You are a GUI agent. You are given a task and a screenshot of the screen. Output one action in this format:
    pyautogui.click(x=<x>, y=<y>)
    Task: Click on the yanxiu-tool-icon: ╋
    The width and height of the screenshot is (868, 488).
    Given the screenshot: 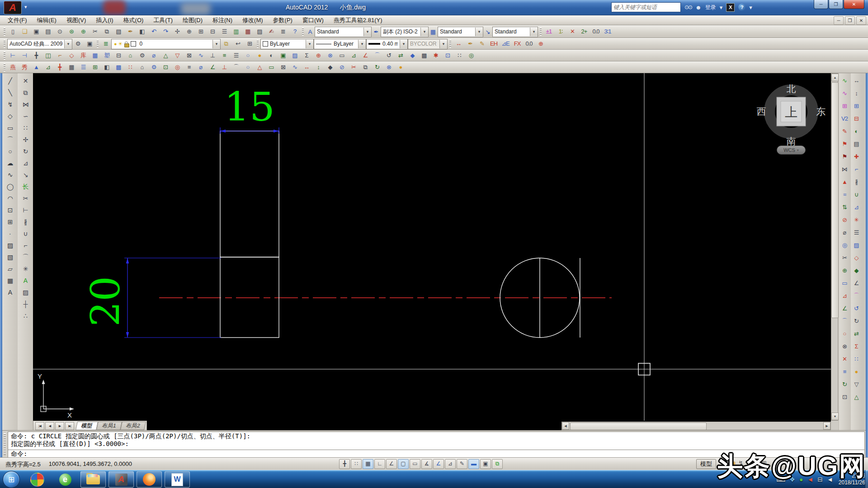 What is the action you would take?
    pyautogui.click(x=36, y=56)
    